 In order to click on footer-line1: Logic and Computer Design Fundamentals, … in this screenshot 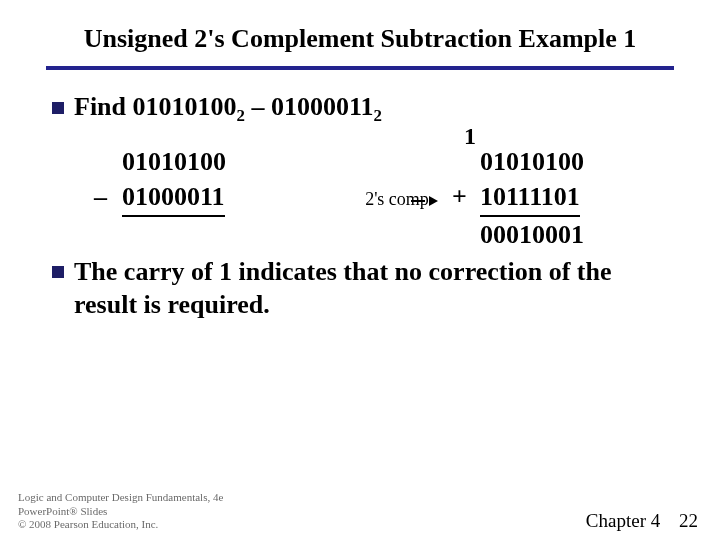, I will do `click(120, 498)`.